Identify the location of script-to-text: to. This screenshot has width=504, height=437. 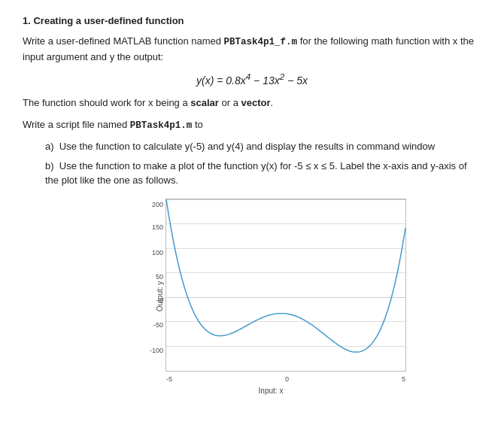
(197, 125).